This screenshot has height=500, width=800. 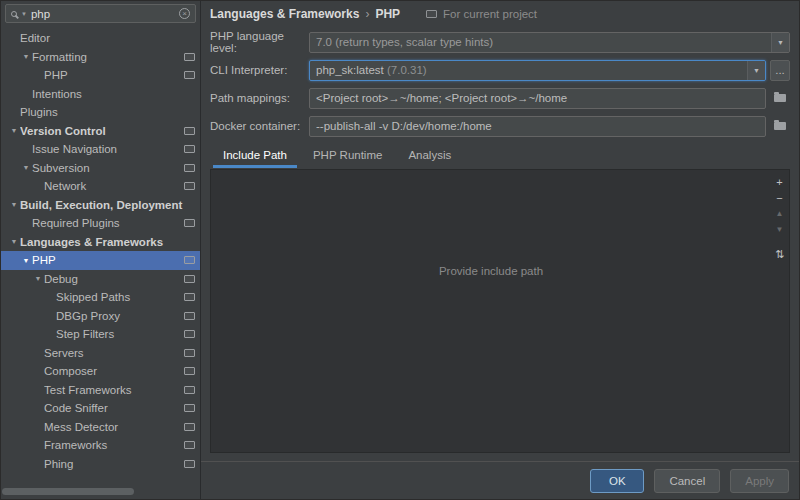 What do you see at coordinates (538, 98) in the screenshot?
I see `path-mappings-input` at bounding box center [538, 98].